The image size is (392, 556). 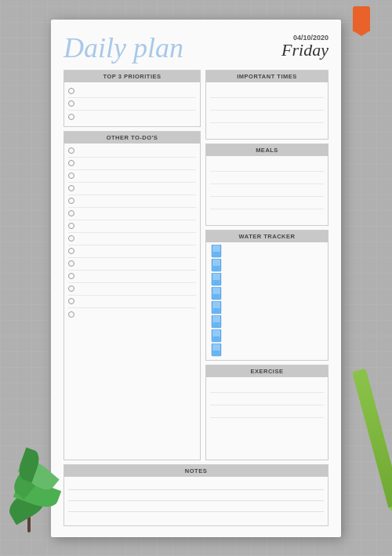 What do you see at coordinates (305, 46) in the screenshot?
I see `date-section: 04/10/2020 Friday` at bounding box center [305, 46].